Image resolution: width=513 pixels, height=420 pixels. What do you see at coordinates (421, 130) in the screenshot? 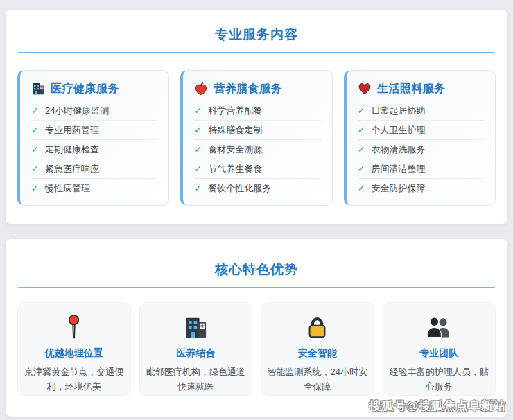
I see `service-item: ✓ 个人卫生护理` at bounding box center [421, 130].